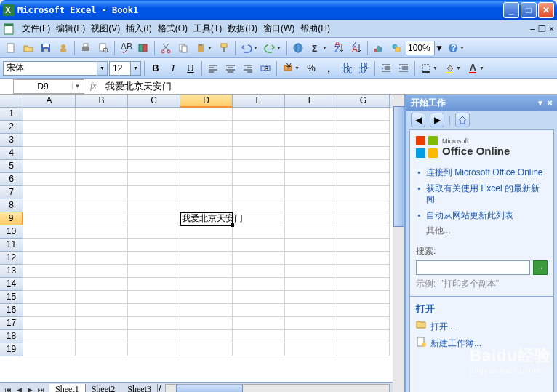 The width and height of the screenshot is (557, 392). Describe the element at coordinates (481, 195) in the screenshot. I see `task-pane-link-news: 获取有关使用 Excel 的最新新闻` at that location.